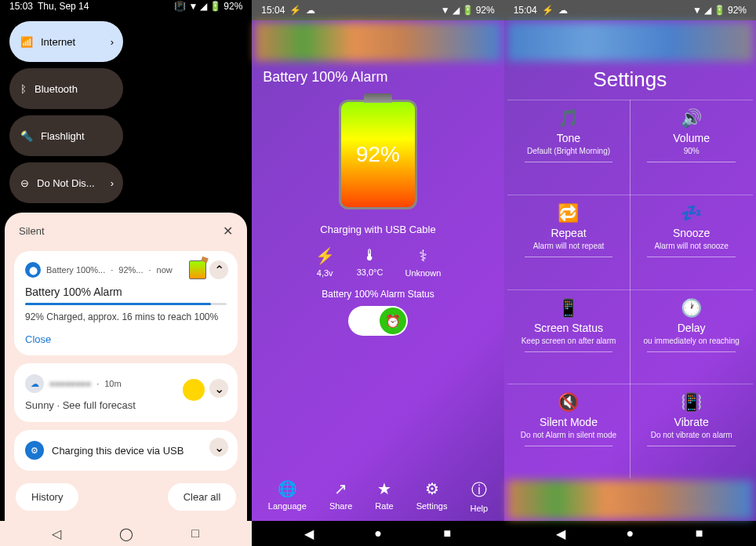  Describe the element at coordinates (378, 155) in the screenshot. I see `battery-graphic: 92%` at that location.